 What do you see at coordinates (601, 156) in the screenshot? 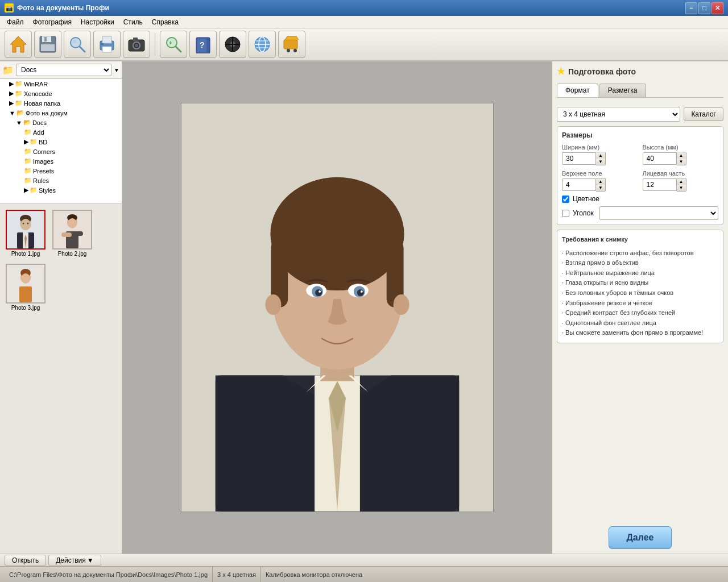
I see `width-up: ▲` at bounding box center [601, 156].